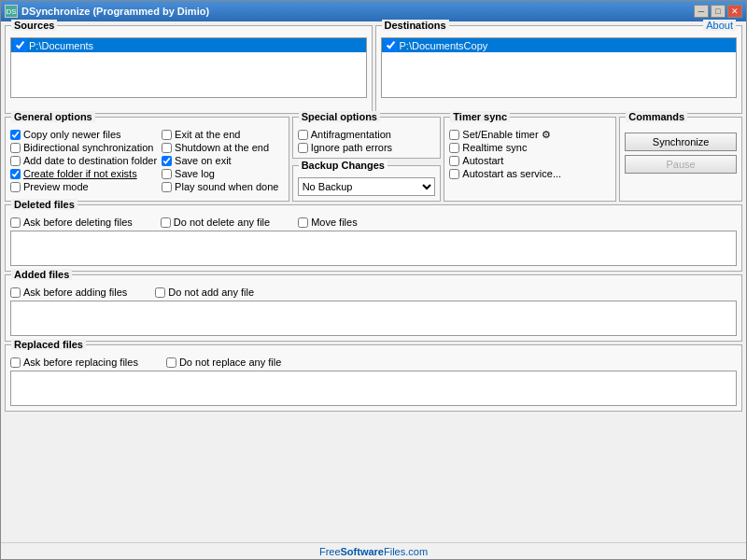 This screenshot has width=747, height=560. I want to click on replaced-donot-checkbox, so click(172, 362).